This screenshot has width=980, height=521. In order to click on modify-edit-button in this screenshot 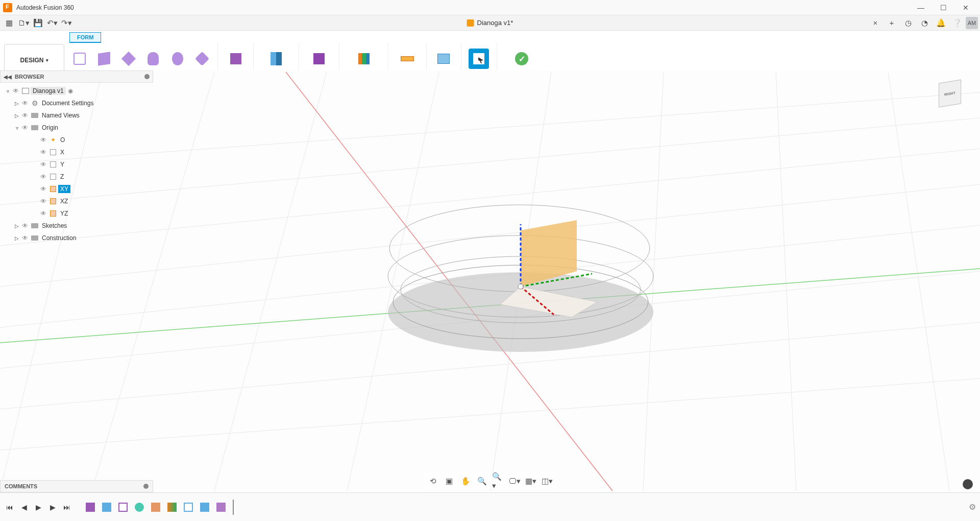, I will do `click(236, 59)`.